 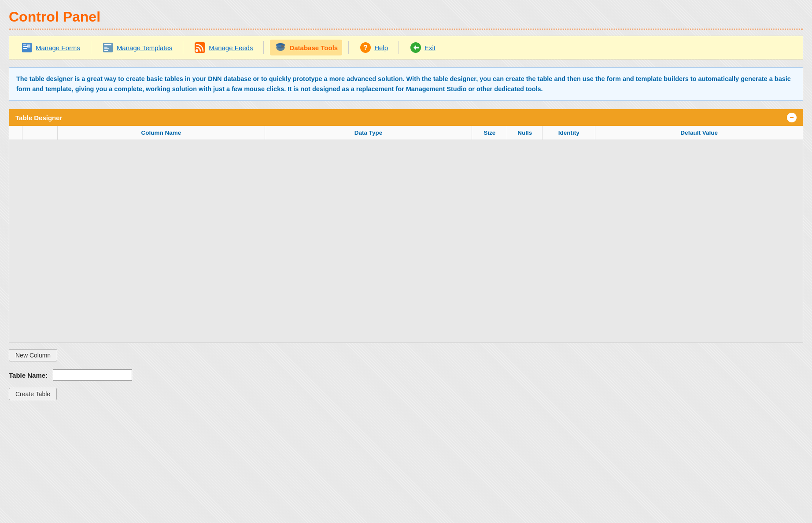 I want to click on col-header-check, so click(x=16, y=133).